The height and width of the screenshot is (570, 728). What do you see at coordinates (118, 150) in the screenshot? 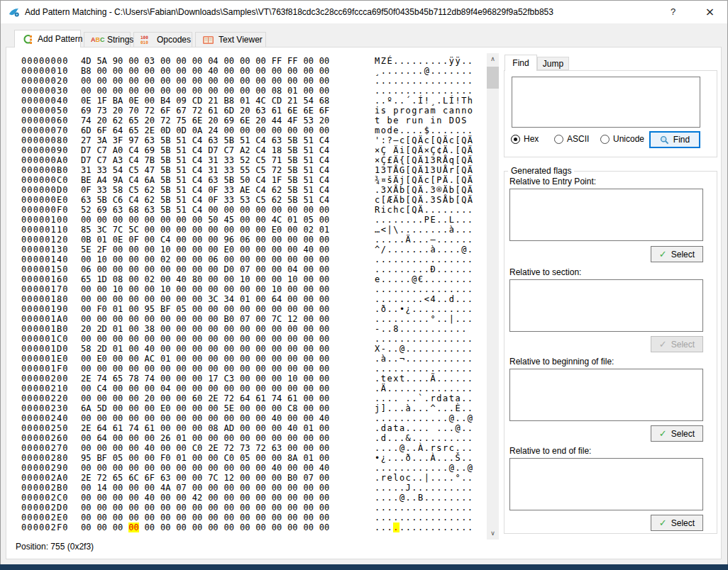
I see `hex-byte: A0` at bounding box center [118, 150].